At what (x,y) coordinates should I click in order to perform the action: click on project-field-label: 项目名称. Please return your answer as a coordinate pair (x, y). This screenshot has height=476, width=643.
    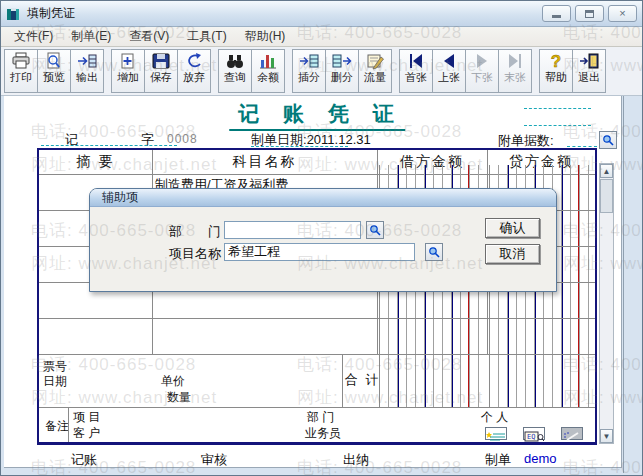
    Looking at the image, I should click on (195, 254).